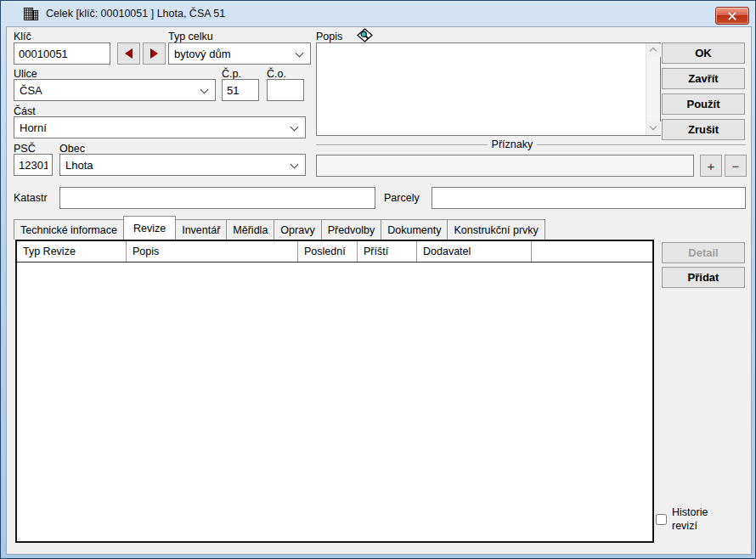 Image resolution: width=756 pixels, height=559 pixels. Describe the element at coordinates (352, 229) in the screenshot. I see `tab-predvolby: Předvolby` at that location.